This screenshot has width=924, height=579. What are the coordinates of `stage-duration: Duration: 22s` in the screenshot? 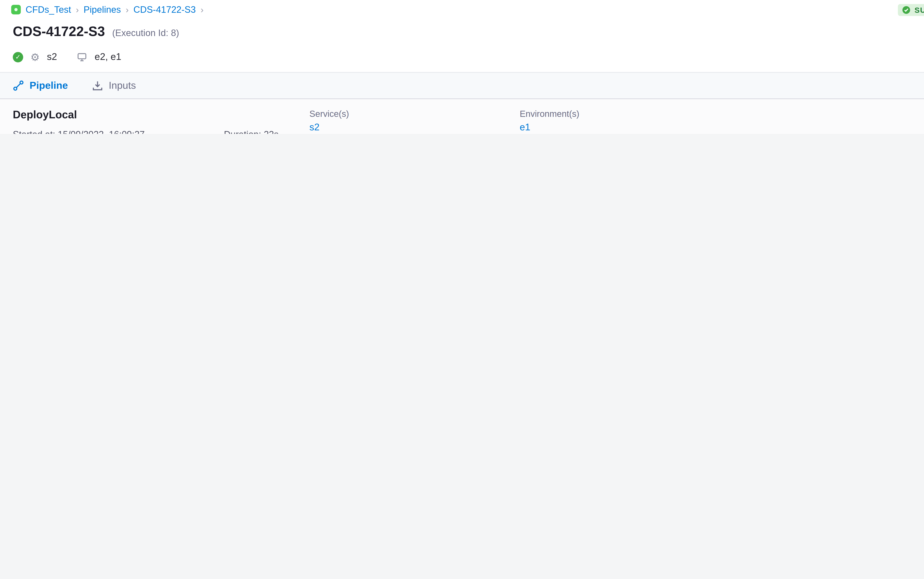 It's located at (251, 132).